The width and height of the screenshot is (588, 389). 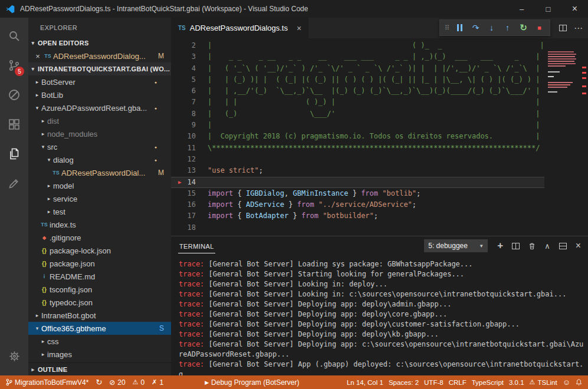 I want to click on status-item-migrationtobotfmwv4: MigrationToBotFmwV4*, so click(x=47, y=383).